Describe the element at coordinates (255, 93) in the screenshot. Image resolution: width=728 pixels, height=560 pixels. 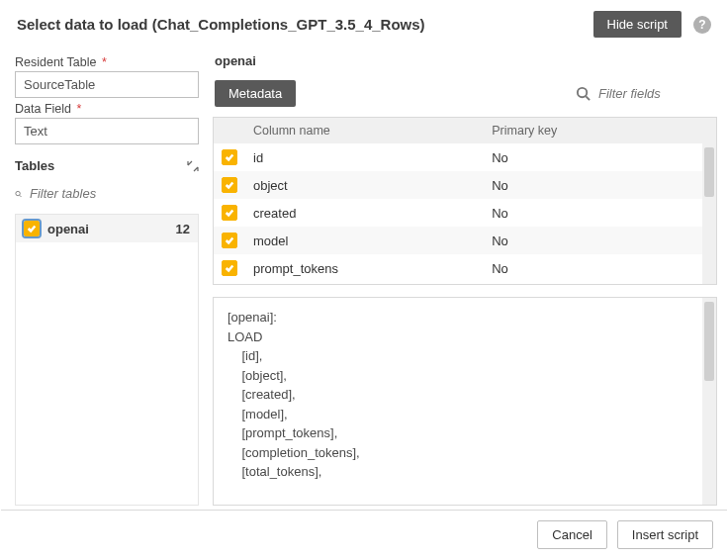
I see `metadata-button: Metadata` at that location.